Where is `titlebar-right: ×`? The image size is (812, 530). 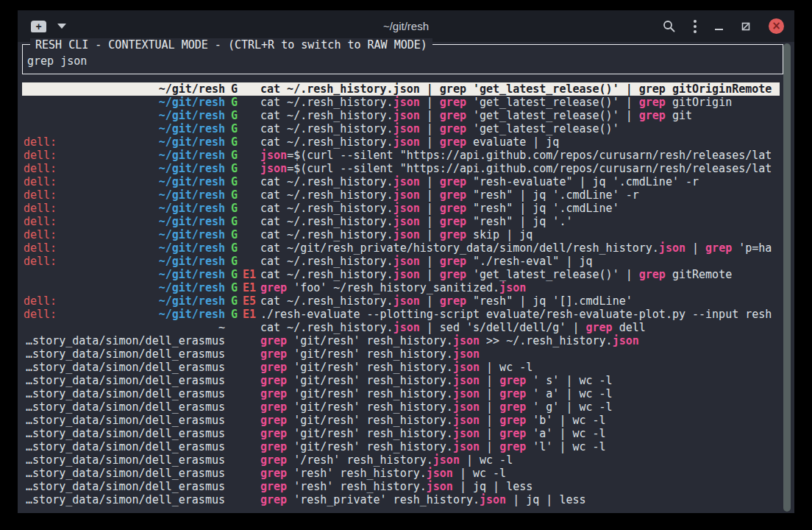 titlebar-right: × is located at coordinates (724, 26).